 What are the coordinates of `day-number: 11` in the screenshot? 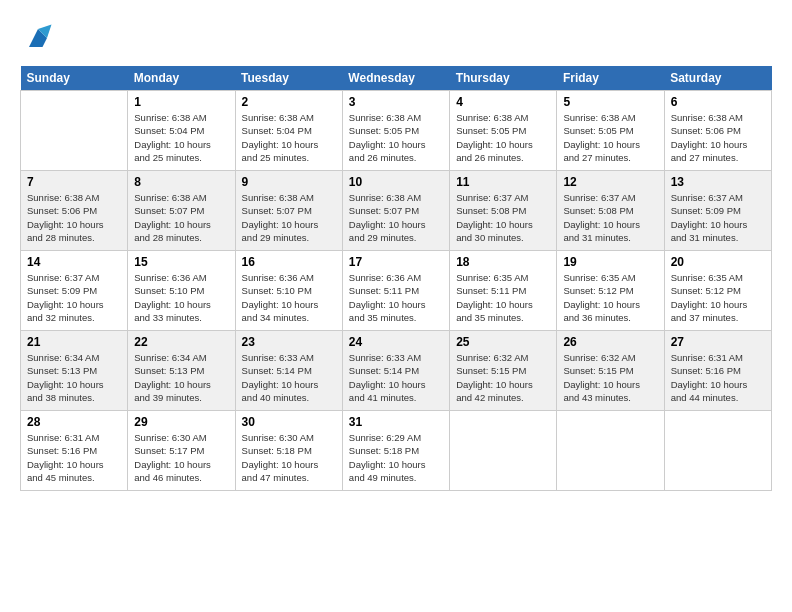 It's located at (503, 182).